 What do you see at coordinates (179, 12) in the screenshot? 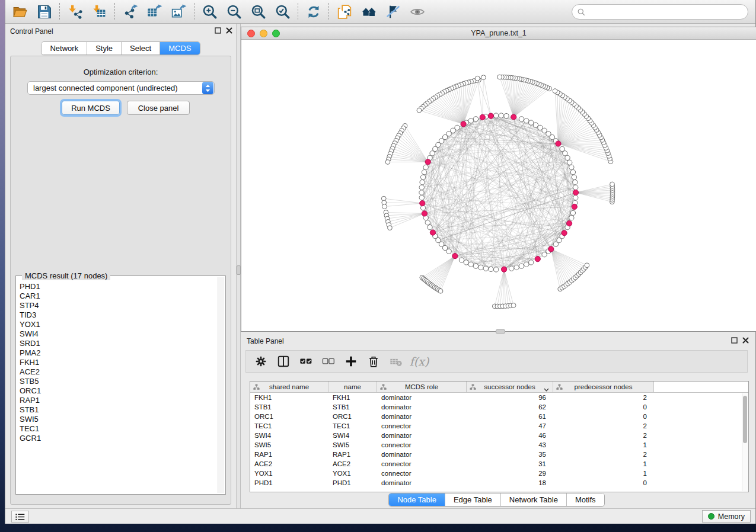
I see `export-image-icon` at bounding box center [179, 12].